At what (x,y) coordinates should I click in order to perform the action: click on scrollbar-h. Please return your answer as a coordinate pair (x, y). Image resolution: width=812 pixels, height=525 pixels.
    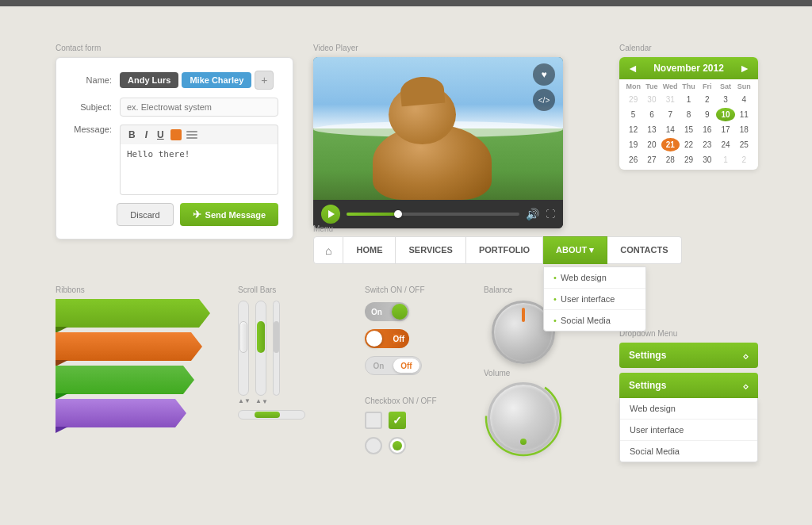
    Looking at the image, I should click on (271, 415).